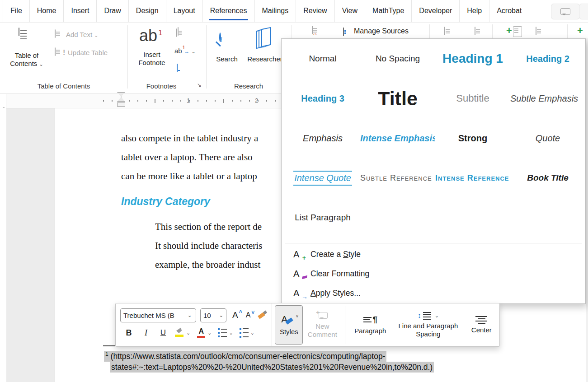 This screenshot has height=382, width=588. What do you see at coordinates (583, 12) in the screenshot?
I see `partial-edge-button` at bounding box center [583, 12].